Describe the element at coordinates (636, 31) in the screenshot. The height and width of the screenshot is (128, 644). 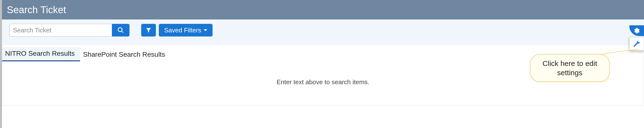
I see `gear-icon` at that location.